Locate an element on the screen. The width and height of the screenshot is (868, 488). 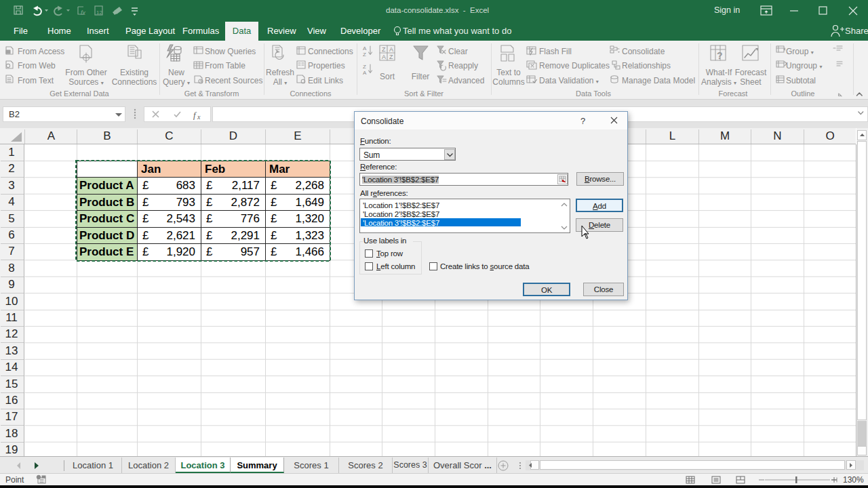
svg-text: x is located at coordinates (199, 117).